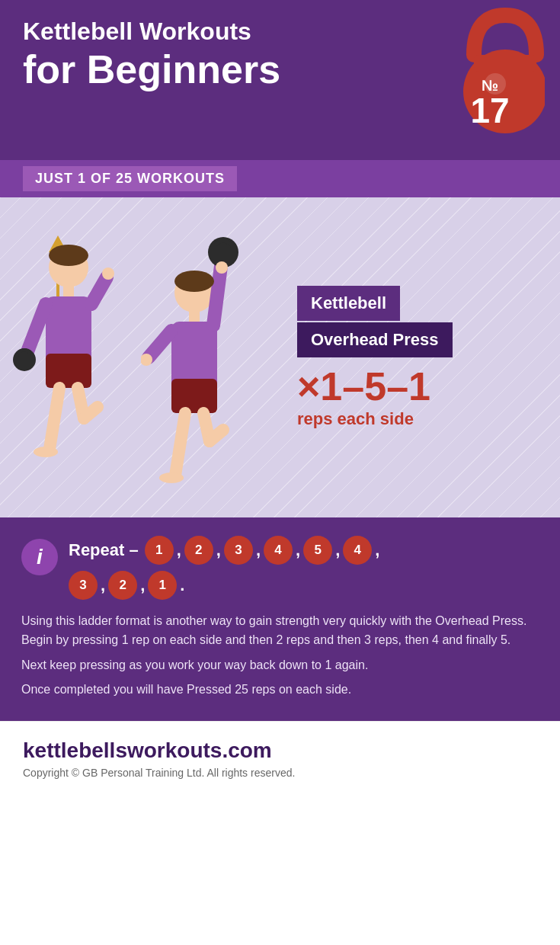 Image resolution: width=560 pixels, height=945 pixels. What do you see at coordinates (280, 758) in the screenshot?
I see `footer: kettlebellsworkouts.com Copyright © GB P…` at bounding box center [280, 758].